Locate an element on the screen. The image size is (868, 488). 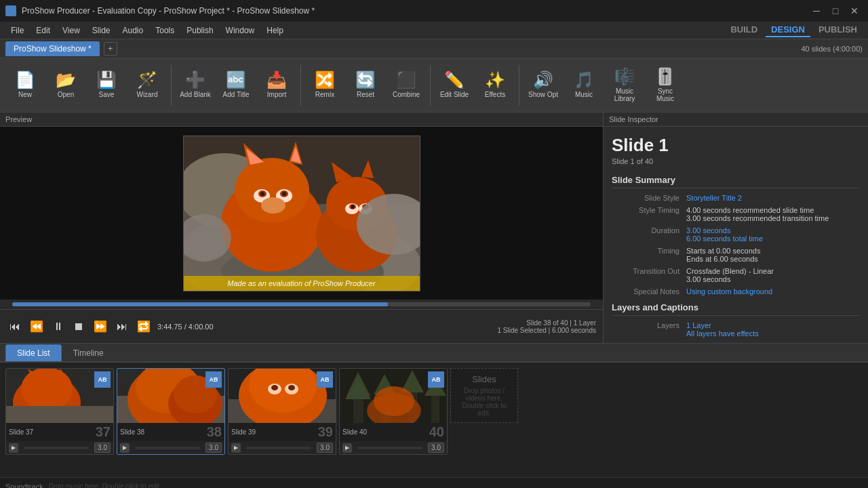
menu-window: Window is located at coordinates (240, 30).